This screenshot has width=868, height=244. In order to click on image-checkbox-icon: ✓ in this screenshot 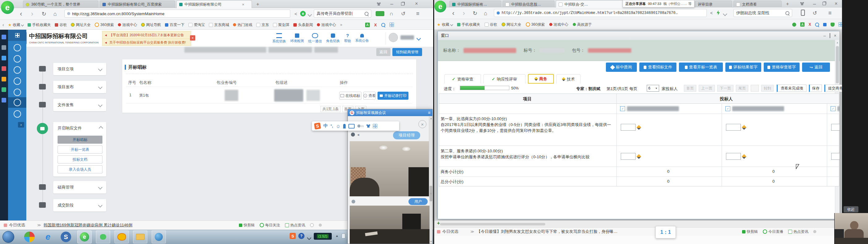, I will do `click(623, 109)`.